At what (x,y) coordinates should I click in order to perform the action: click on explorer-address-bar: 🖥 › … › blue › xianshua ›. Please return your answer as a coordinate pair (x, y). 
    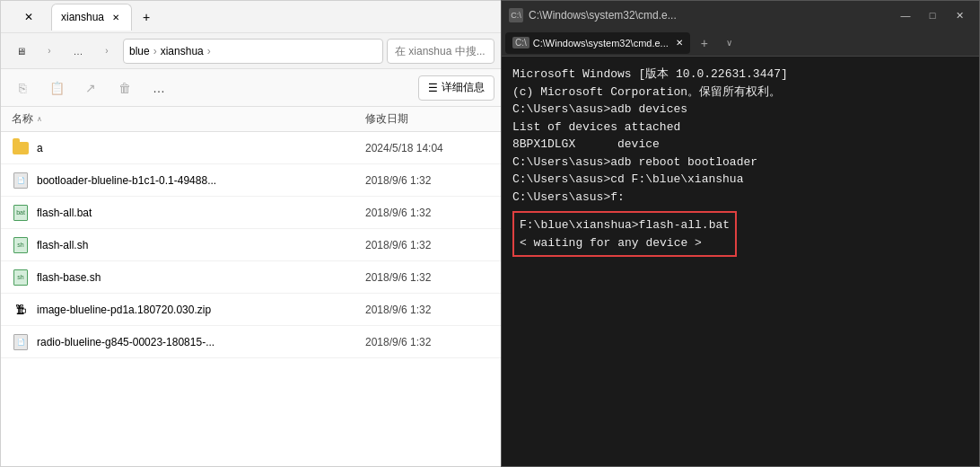
    Looking at the image, I should click on (251, 51).